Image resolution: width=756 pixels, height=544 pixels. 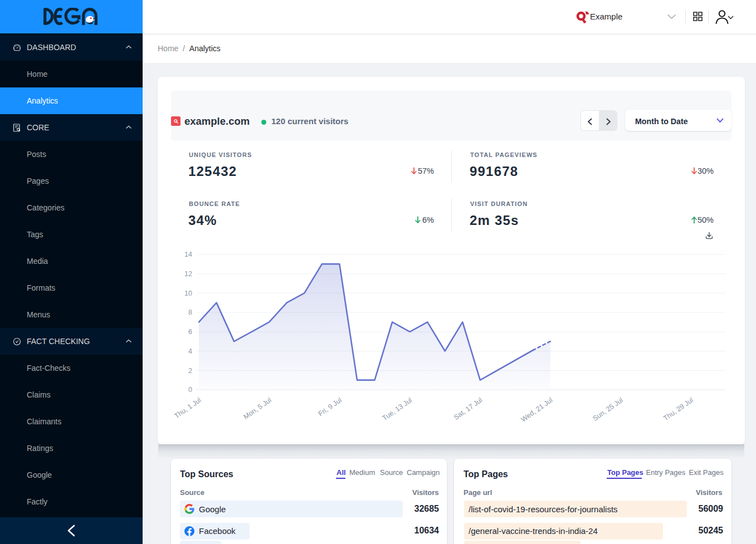 What do you see at coordinates (607, 409) in the screenshot?
I see `svg-text: Sun, 25 Jul` at bounding box center [607, 409].